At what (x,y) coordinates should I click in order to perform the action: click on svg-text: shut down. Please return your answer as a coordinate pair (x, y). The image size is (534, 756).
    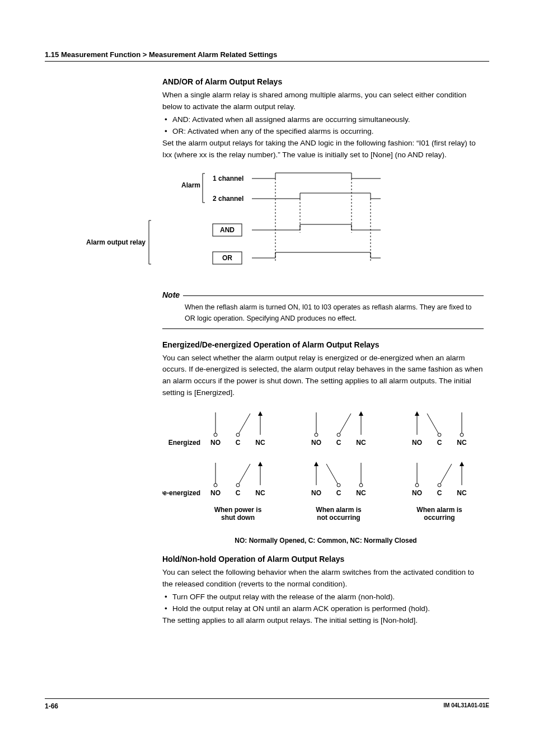
    Looking at the image, I should click on (238, 518).